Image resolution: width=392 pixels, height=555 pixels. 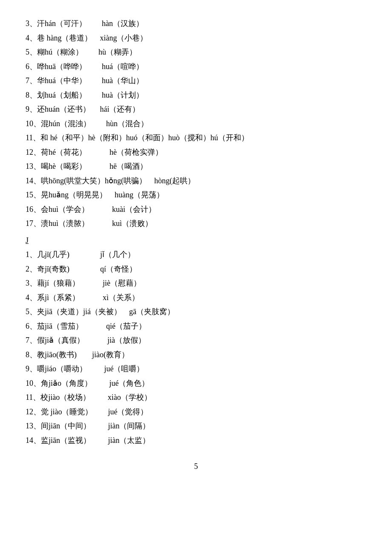 What do you see at coordinates (196, 110) in the screenshot?
I see `line-h9: 9、还huán（还书） hái（还有）` at bounding box center [196, 110].